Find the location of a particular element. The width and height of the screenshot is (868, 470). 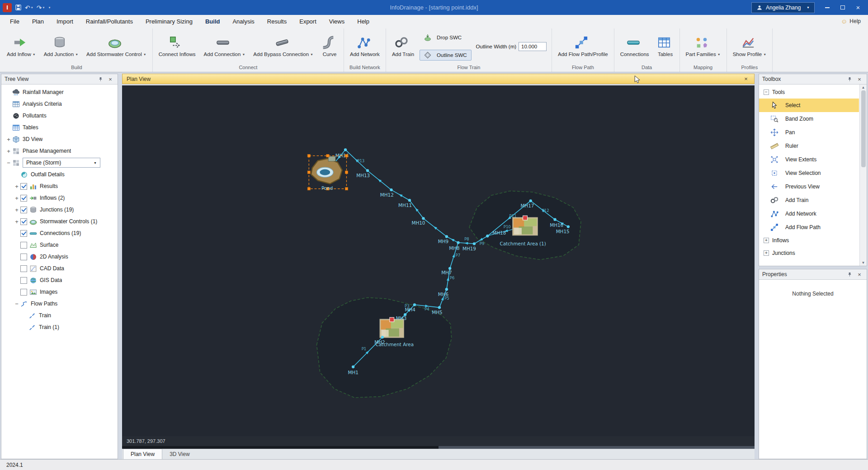

tree-item-2d-analysis: 2D Analysis is located at coordinates (60, 257).